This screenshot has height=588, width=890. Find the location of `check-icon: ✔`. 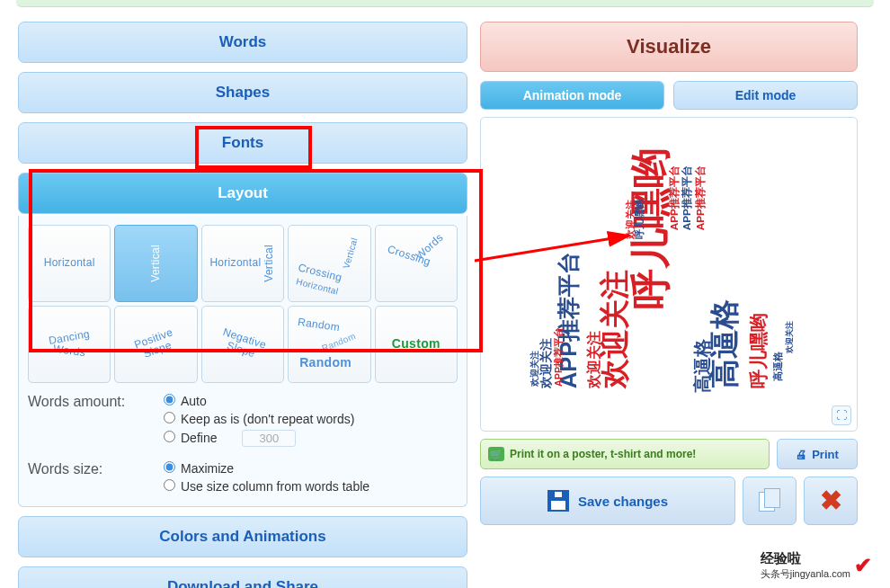

check-icon: ✔ is located at coordinates (863, 566).